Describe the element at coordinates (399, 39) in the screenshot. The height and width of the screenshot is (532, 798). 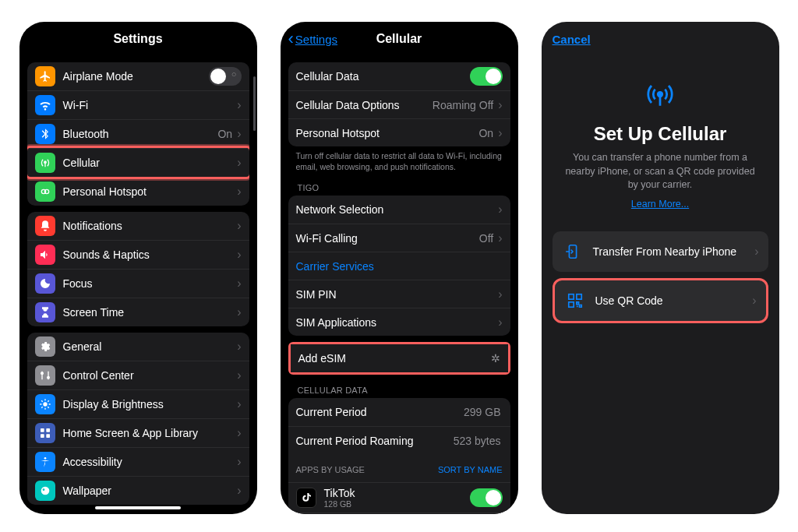
I see `page-title: Cellular` at that location.